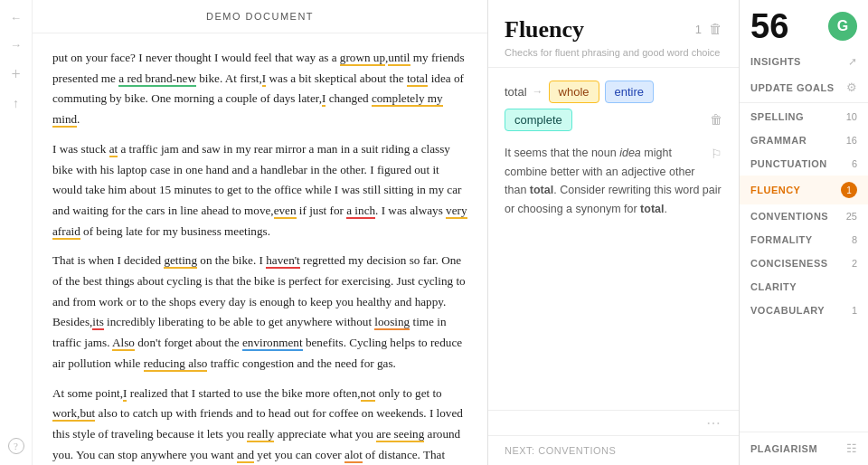 Image resolution: width=868 pixels, height=465 pixels. I want to click on highlight-are-seeing: are seeing, so click(400, 434).